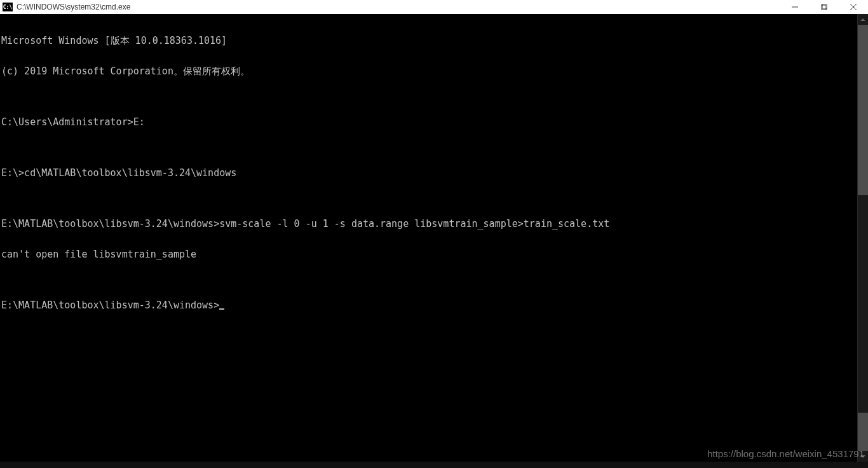  What do you see at coordinates (430, 173) in the screenshot?
I see `terminal-line: E:\>cd\MATLAB\toolbox\libsvm-3.24\window…` at bounding box center [430, 173].